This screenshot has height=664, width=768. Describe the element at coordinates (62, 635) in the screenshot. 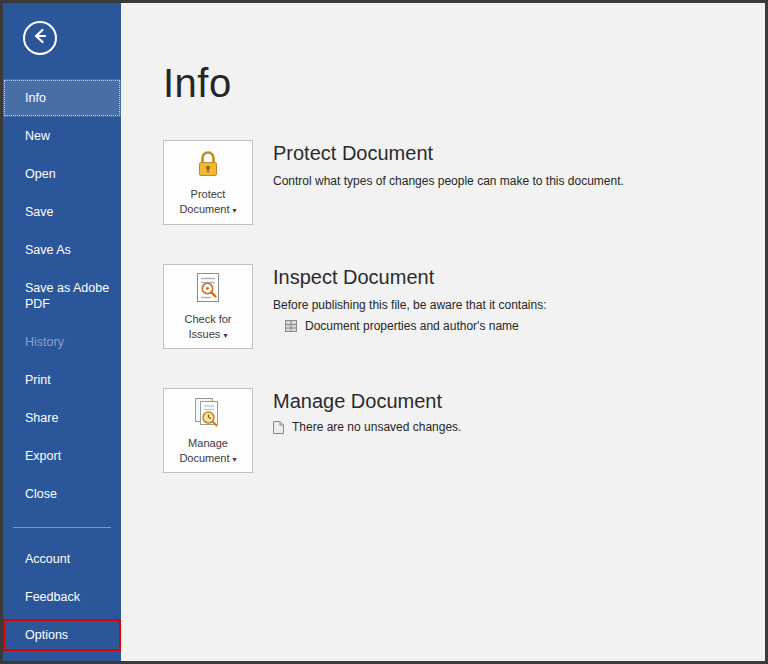

I see `sidebar-item-options: Options` at that location.